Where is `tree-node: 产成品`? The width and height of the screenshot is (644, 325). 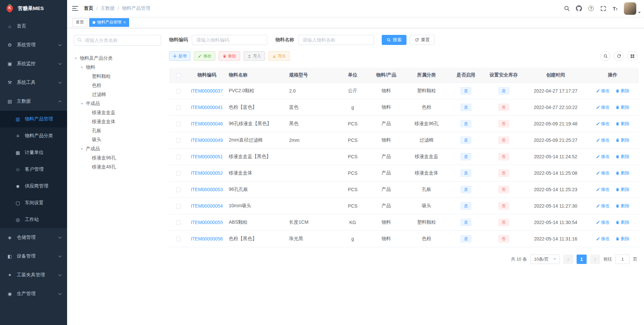 tree-node: 产成品 is located at coordinates (117, 149).